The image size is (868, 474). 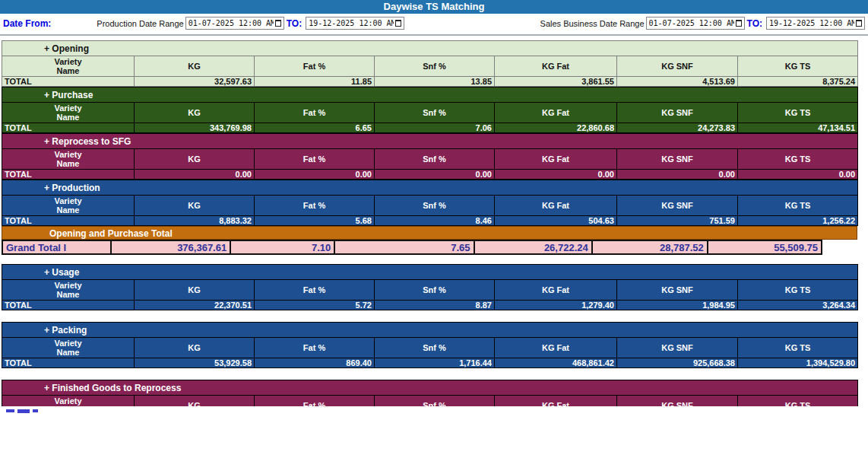 What do you see at coordinates (798, 82) in the screenshot?
I see `opening-total-kg-ts: 8,375.24` at bounding box center [798, 82].